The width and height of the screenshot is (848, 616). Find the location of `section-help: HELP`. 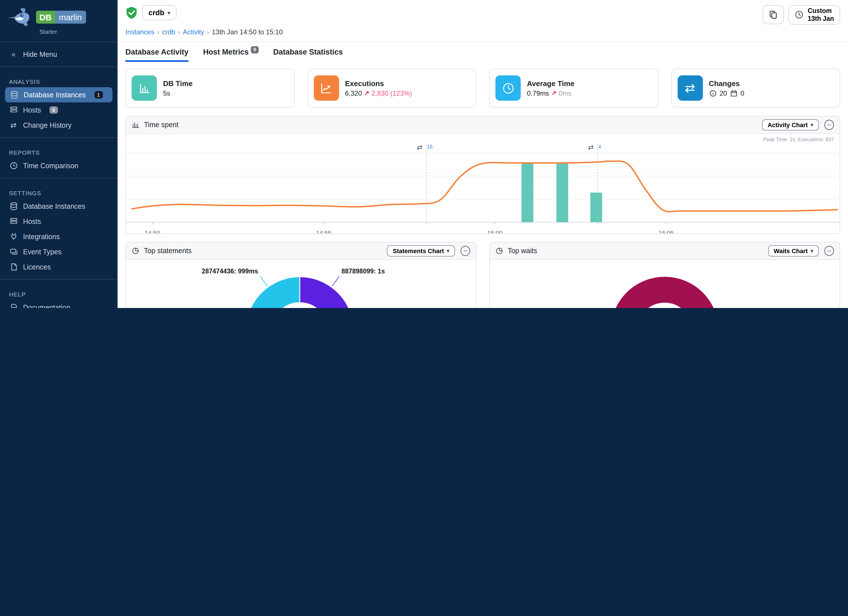

section-help: HELP is located at coordinates (59, 292).